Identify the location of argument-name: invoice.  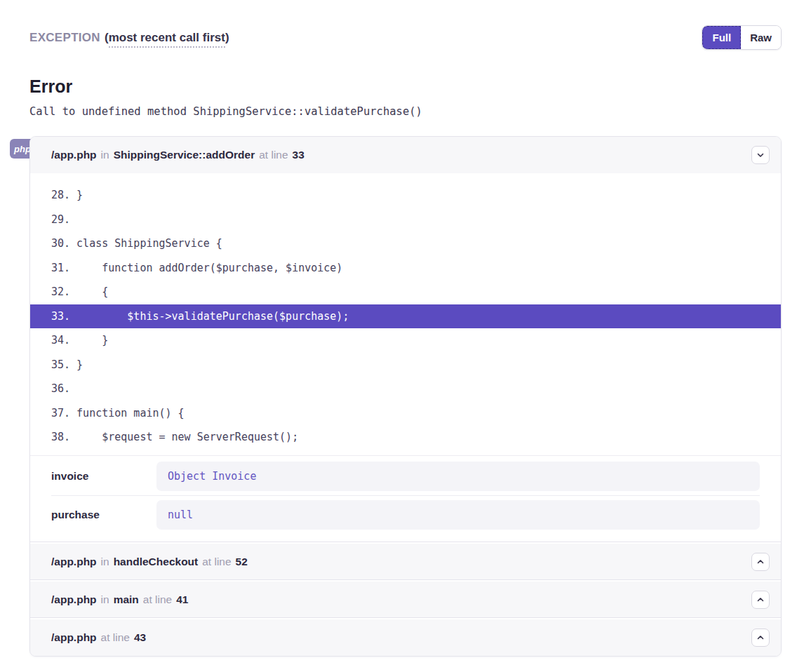
(104, 476).